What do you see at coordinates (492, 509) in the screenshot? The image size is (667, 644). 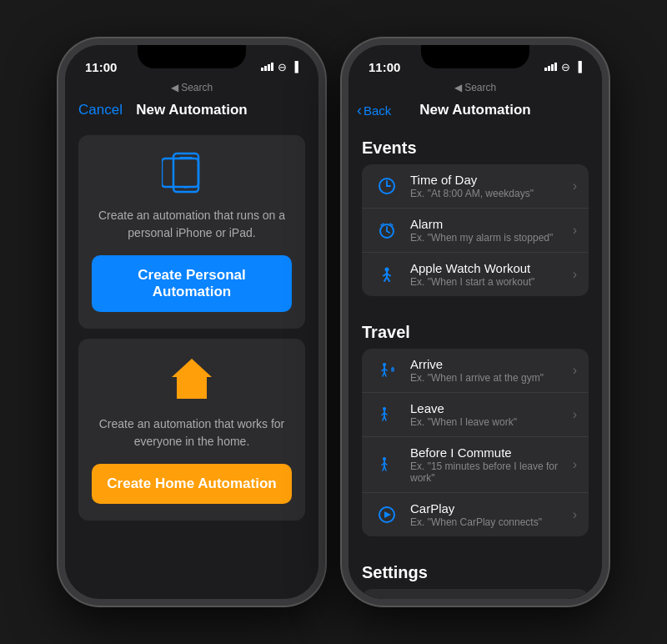 I see `carplay-title: CarPlay` at bounding box center [492, 509].